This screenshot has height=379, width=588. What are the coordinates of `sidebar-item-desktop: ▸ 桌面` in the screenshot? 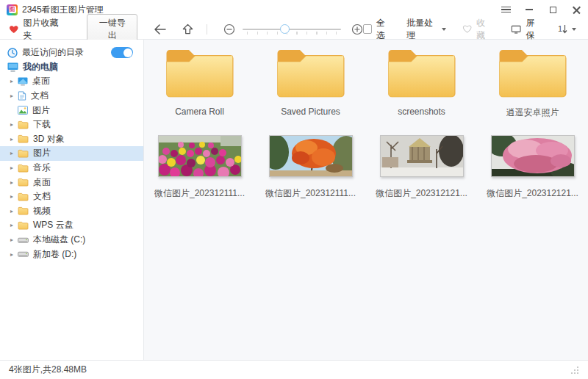 It's located at (72, 82).